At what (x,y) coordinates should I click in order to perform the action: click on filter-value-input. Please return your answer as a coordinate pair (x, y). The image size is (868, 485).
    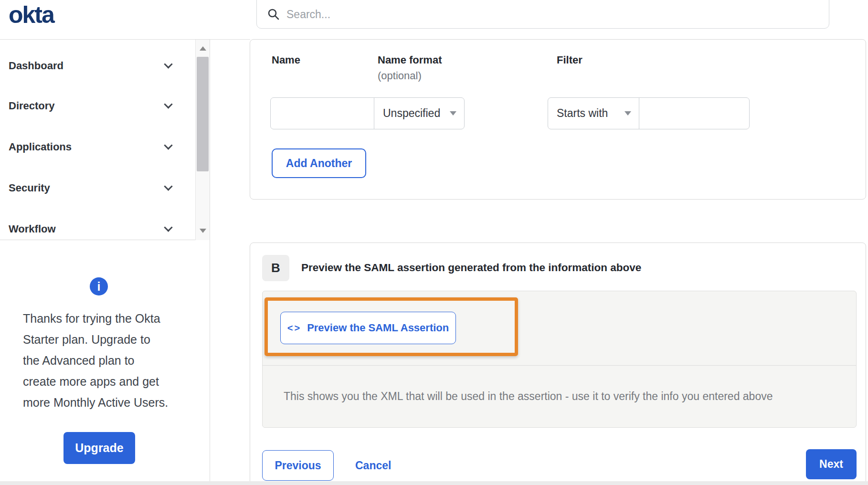
    Looking at the image, I should click on (694, 114).